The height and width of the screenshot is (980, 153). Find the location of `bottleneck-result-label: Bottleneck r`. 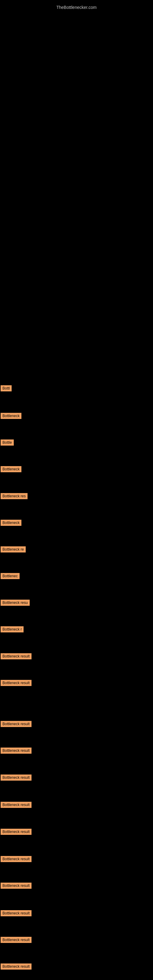

bottleneck-result-label: Bottleneck r is located at coordinates (12, 629).